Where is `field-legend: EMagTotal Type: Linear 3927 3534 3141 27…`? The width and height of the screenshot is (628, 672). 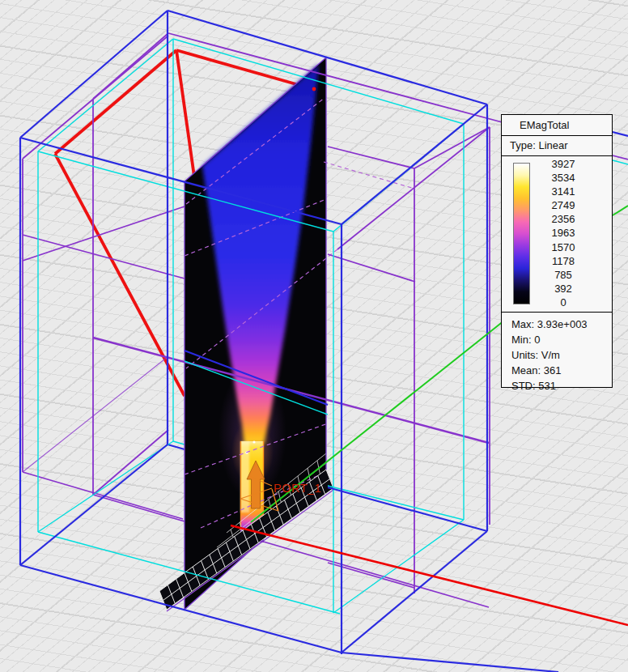 field-legend: EMagTotal Type: Linear 3927 3534 3141 27… is located at coordinates (557, 251).